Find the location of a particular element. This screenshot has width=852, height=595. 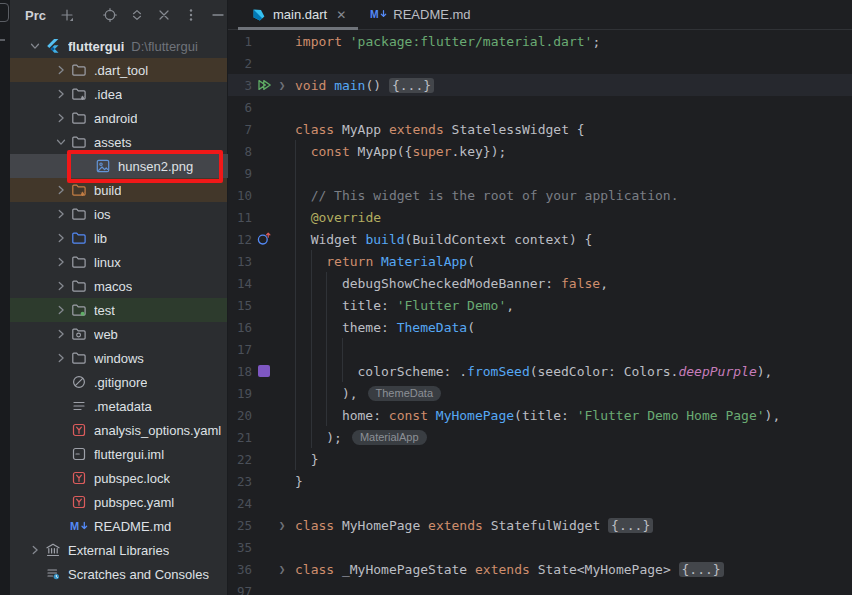

tree-item--metadata: .metadata is located at coordinates (118, 406).